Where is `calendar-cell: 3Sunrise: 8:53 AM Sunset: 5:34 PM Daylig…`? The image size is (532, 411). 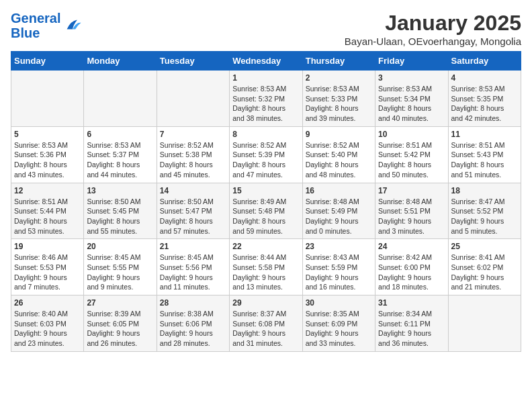 calendar-cell: 3Sunrise: 8:53 AM Sunset: 5:34 PM Daylig… is located at coordinates (412, 99).